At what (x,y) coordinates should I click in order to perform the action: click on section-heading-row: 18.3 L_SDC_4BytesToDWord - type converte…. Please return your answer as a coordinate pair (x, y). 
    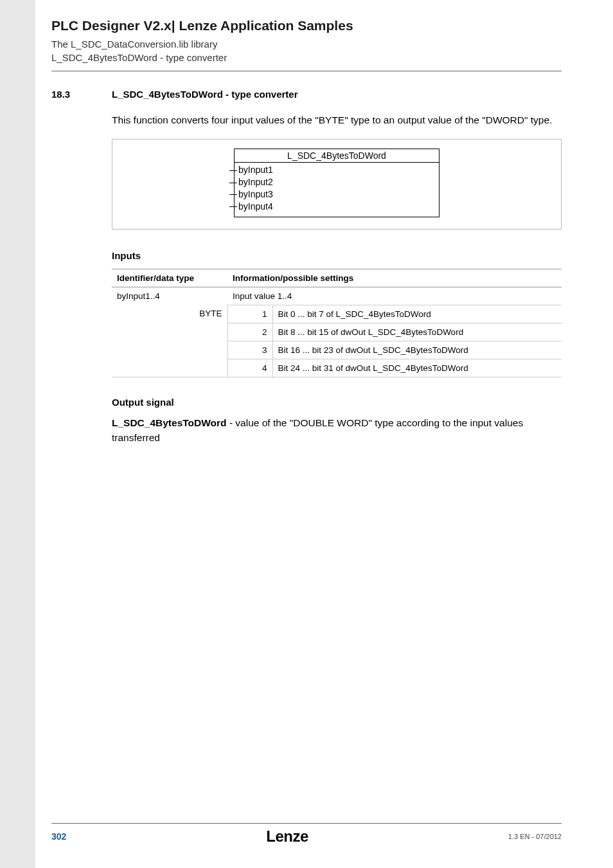
    Looking at the image, I should click on (306, 94).